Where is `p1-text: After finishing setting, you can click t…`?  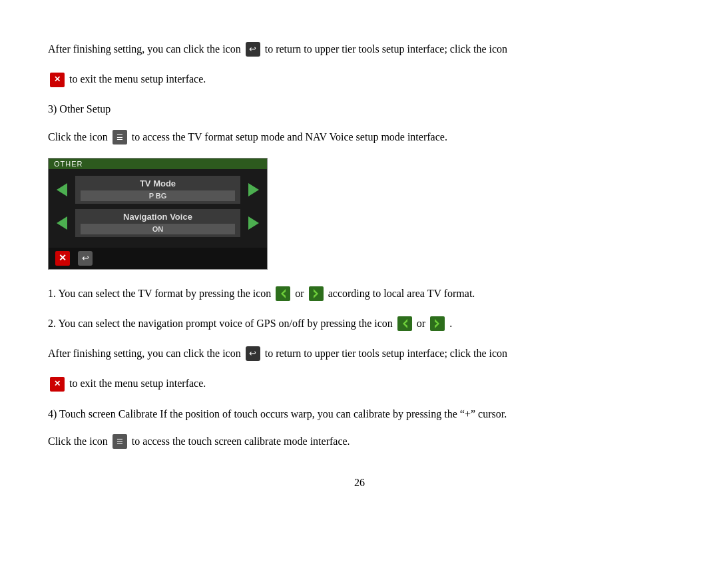 p1-text: After finishing setting, you can click t… is located at coordinates (144, 49).